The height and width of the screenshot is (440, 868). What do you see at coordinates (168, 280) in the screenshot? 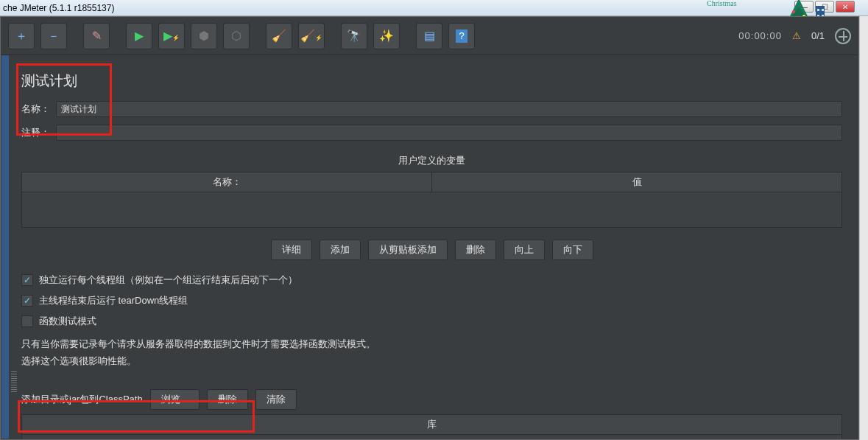
I see `serialize-label: 独立运行每个线程组（例如在一个组运行结束后启动下一个）` at bounding box center [168, 280].